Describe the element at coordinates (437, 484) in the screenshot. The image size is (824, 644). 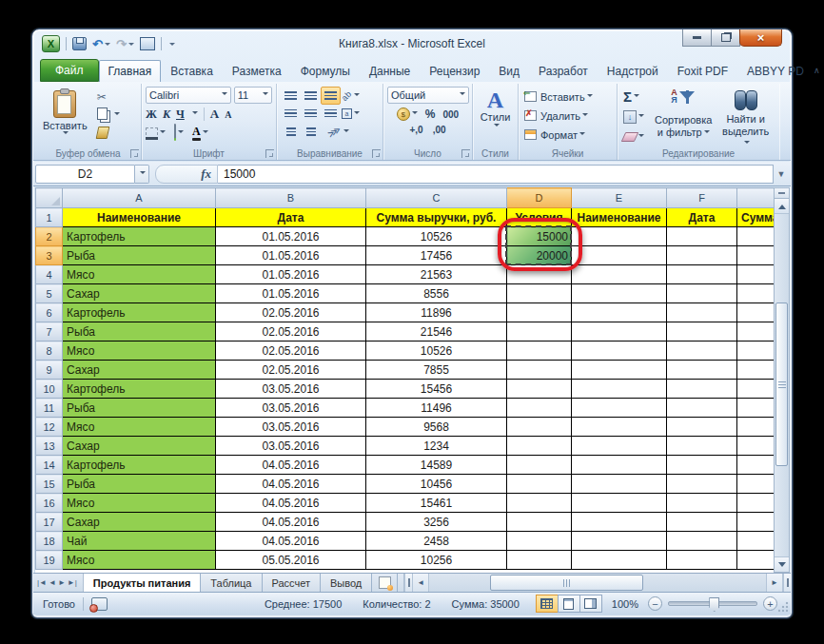
I see `cell-sum: 10456` at that location.